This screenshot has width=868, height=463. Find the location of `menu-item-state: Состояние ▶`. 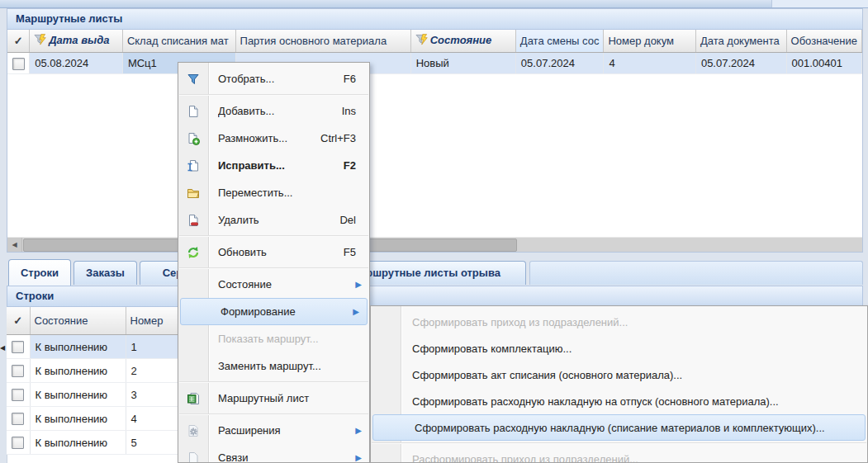

menu-item-state: Состояние ▶ is located at coordinates (274, 284).